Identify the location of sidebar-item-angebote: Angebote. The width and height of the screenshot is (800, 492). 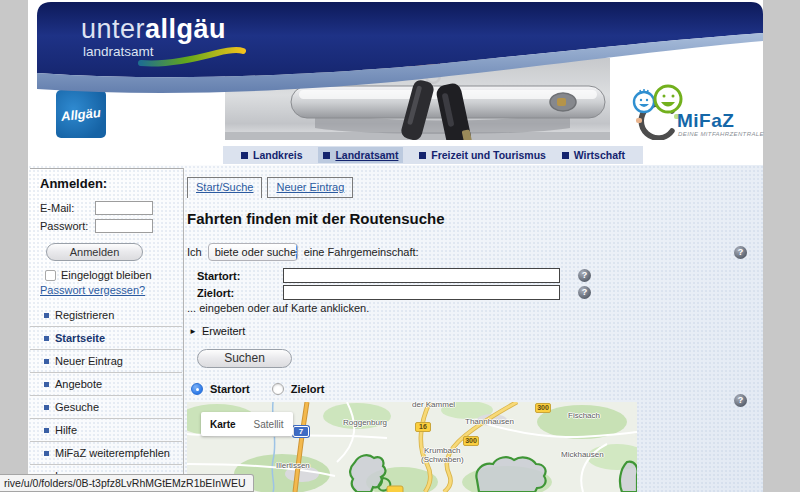
(106, 384).